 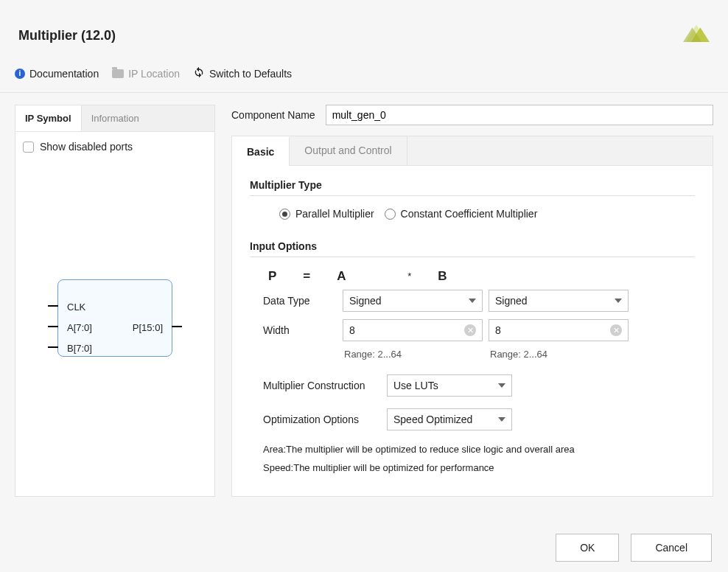 I want to click on port-p: P[15:0], so click(x=147, y=327).